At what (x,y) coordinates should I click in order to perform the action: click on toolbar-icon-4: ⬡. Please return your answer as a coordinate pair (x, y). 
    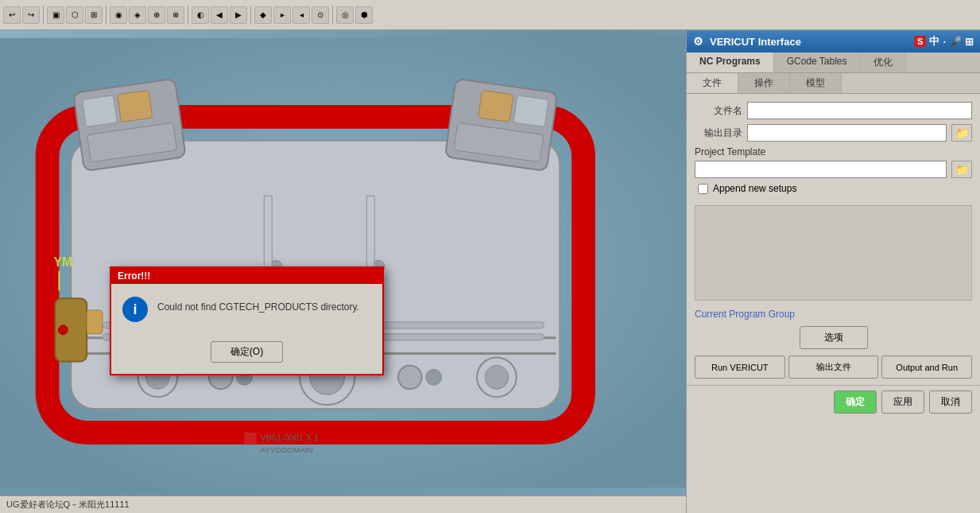
    Looking at the image, I should click on (75, 15).